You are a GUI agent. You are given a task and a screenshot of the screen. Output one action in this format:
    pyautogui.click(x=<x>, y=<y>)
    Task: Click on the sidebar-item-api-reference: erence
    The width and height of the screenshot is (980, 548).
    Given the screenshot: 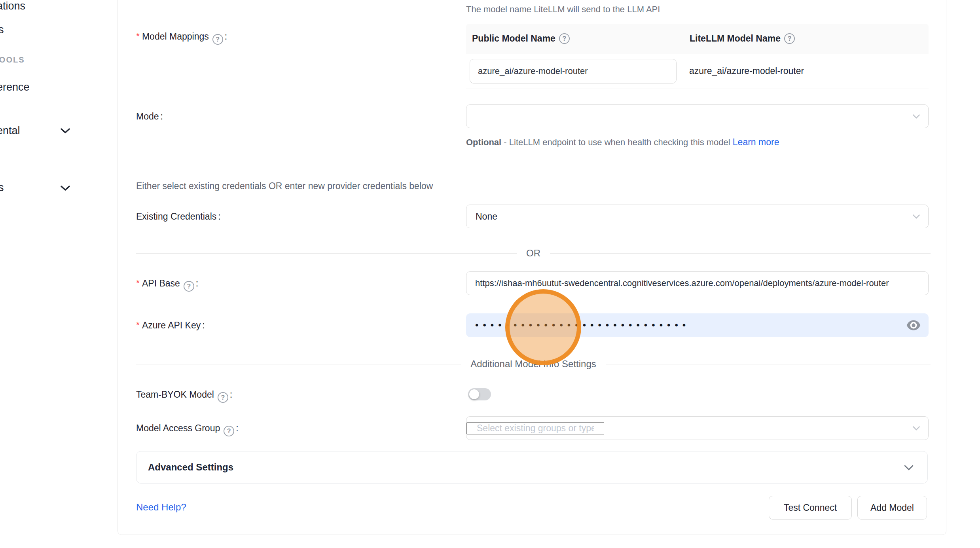 What is the action you would take?
    pyautogui.click(x=15, y=87)
    